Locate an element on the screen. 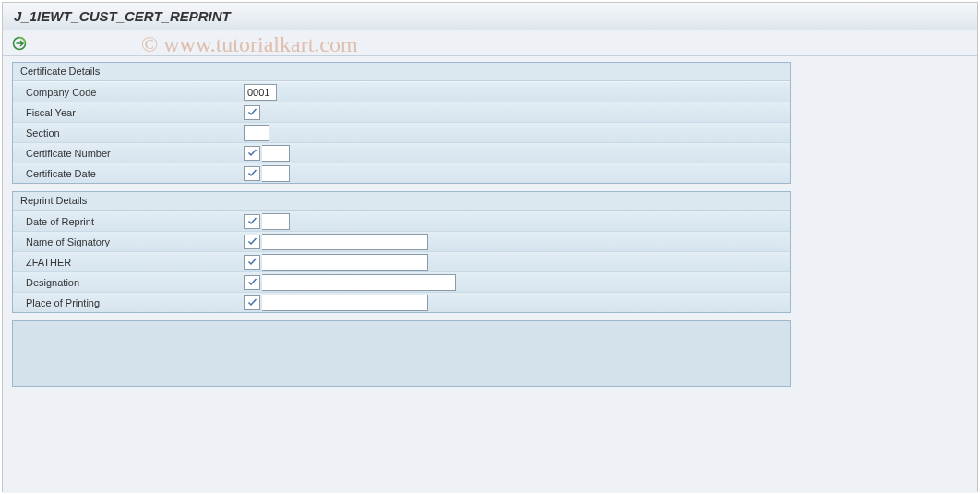  designation-input is located at coordinates (359, 283).